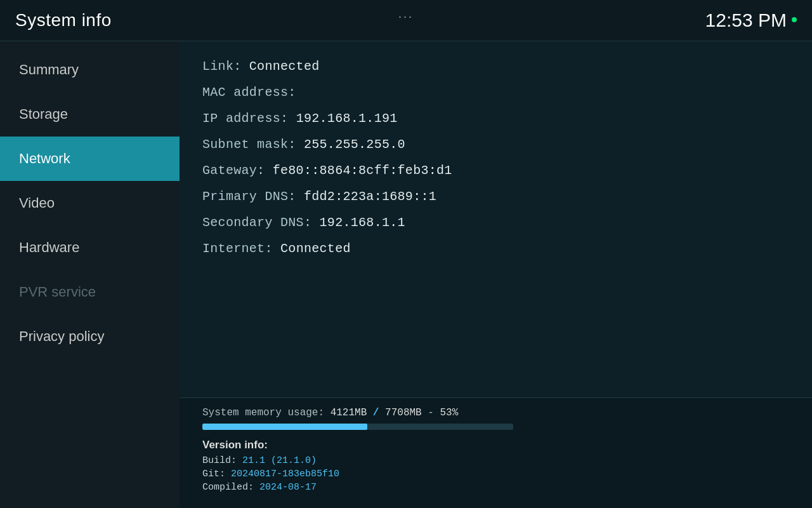 The image size is (812, 508). Describe the element at coordinates (751, 20) in the screenshot. I see `header-right: 12:53 PM` at that location.